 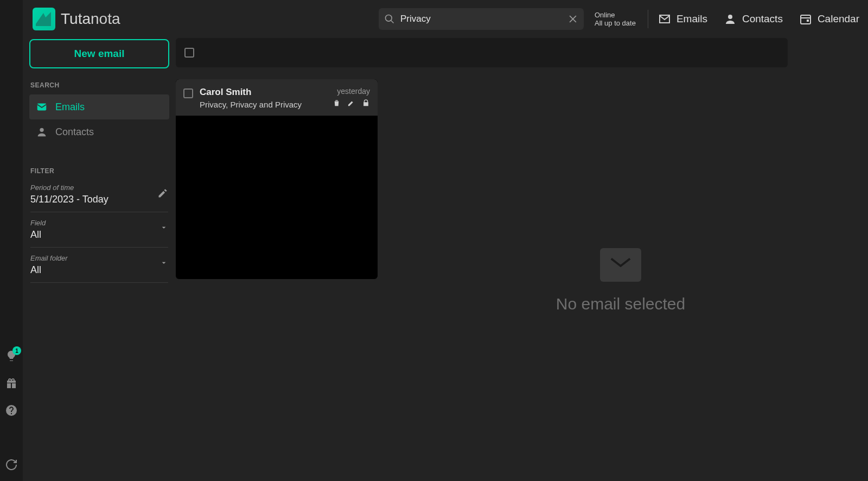 I want to click on sidebar-item-contacts: Contacts, so click(x=99, y=132).